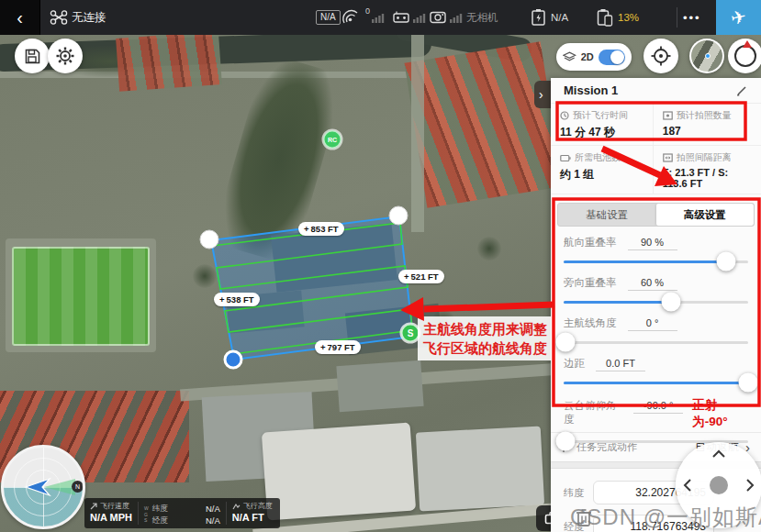 The height and width of the screenshot is (532, 761). I want to click on margin-slider, so click(655, 383).